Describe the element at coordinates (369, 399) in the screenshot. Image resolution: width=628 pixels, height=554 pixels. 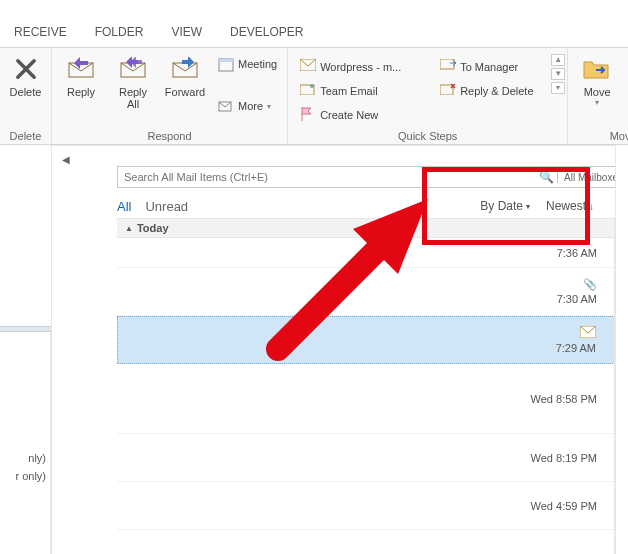
I see `list-item: Wed 8:58 PM` at that location.